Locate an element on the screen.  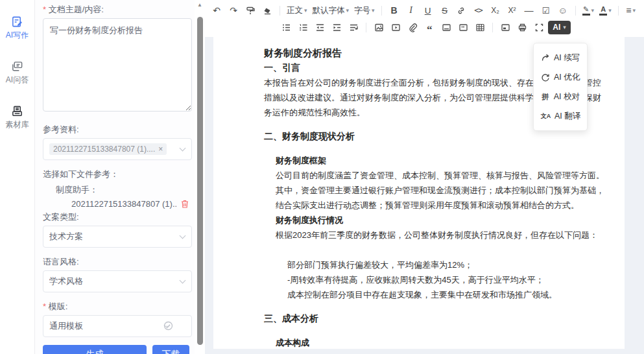
align-dropdown: ≡ ▾ is located at coordinates (631, 10).